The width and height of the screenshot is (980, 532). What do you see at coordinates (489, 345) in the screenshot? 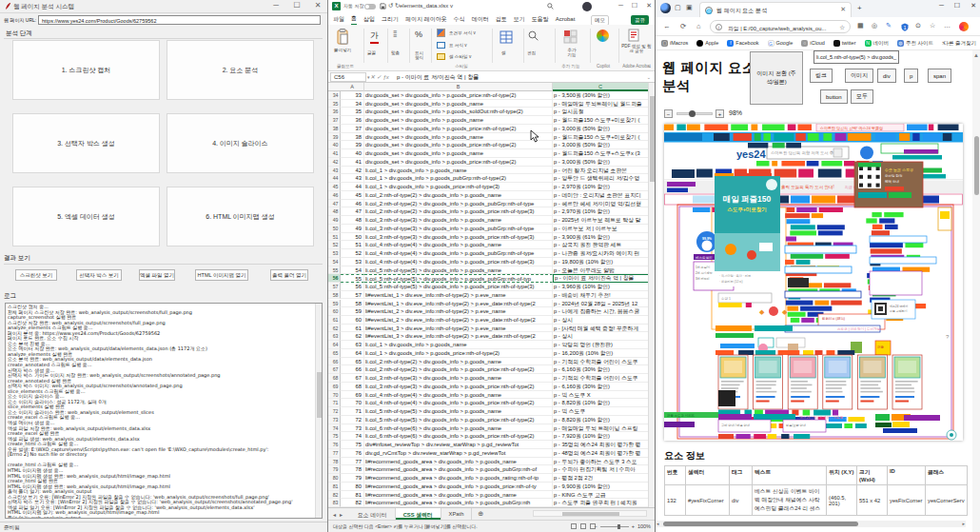
I see `excel-row-64: 6463li.col_1 > div.goods_info > p.goods_…` at bounding box center [489, 345].